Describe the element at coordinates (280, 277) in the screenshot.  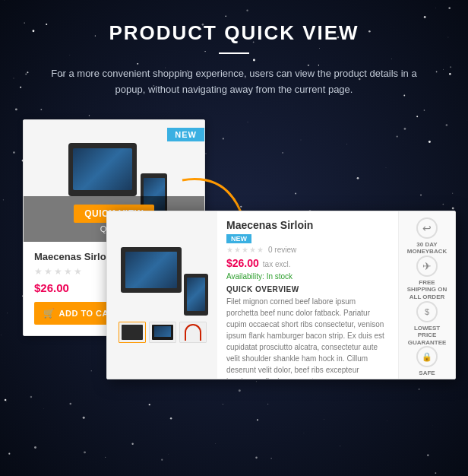
I see `stock-status: In stock` at that location.